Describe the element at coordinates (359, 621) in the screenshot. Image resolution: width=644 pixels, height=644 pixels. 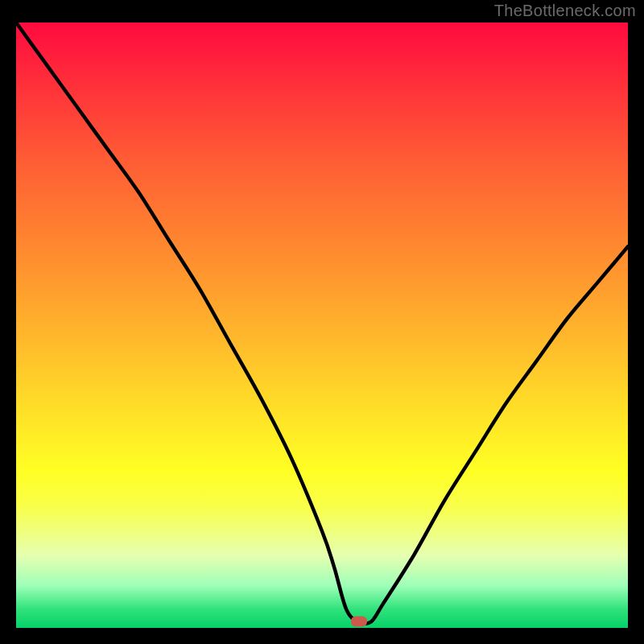
I see `min-marker` at that location.